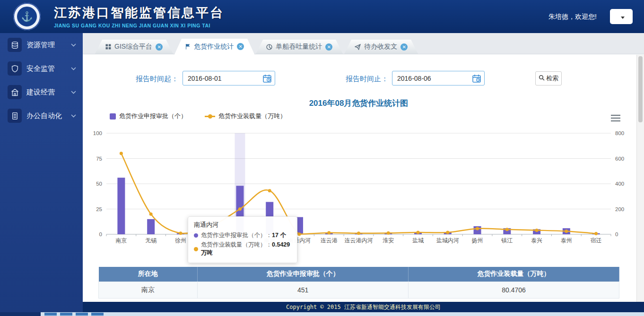  What do you see at coordinates (640, 179) in the screenshot?
I see `vertical-scrollbar` at bounding box center [640, 179].